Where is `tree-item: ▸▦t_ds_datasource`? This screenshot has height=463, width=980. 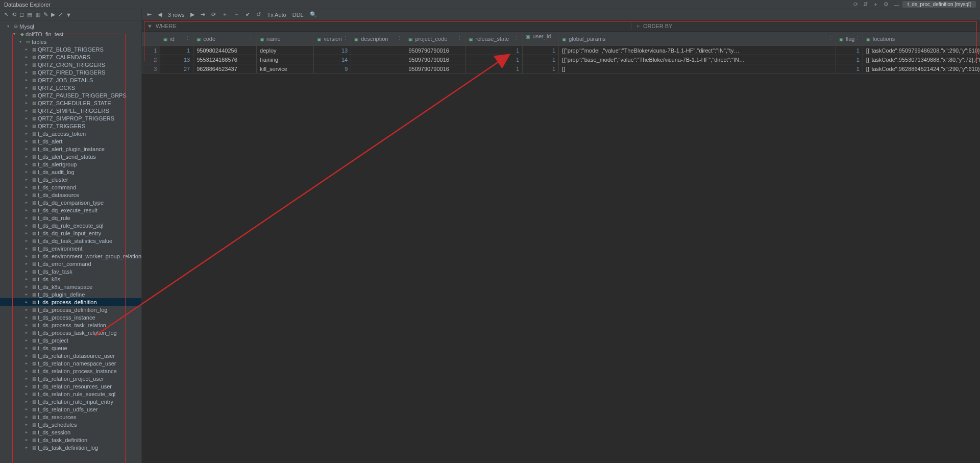 tree-item: ▸▦t_ds_datasource is located at coordinates (70, 195).